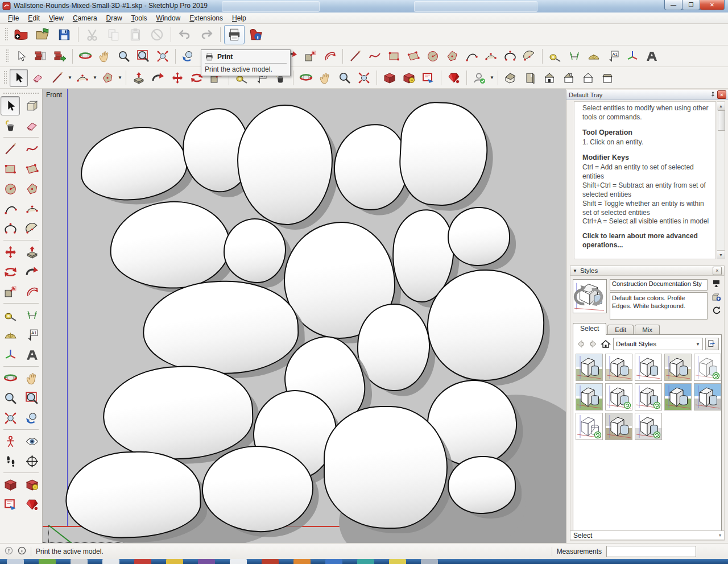 The height and width of the screenshot is (564, 728). Describe the element at coordinates (95, 78) in the screenshot. I see `two-point-arc-dropdown-caret: ▼` at that location.